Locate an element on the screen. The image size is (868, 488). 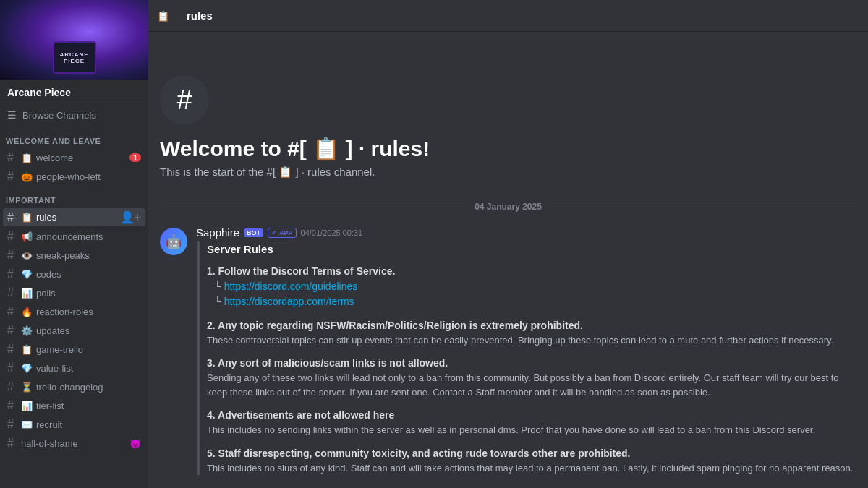
channel-item-updates: # ⚙️ updates is located at coordinates (74, 330).